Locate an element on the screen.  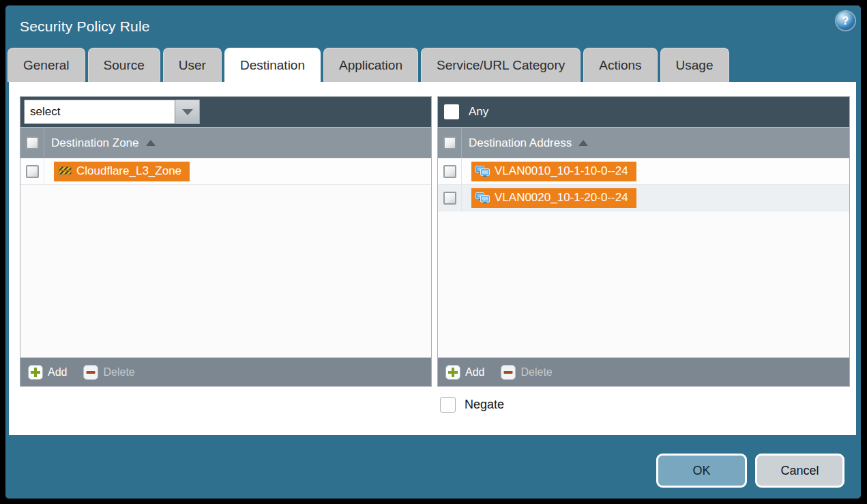
tab-application: Application is located at coordinates (371, 65).